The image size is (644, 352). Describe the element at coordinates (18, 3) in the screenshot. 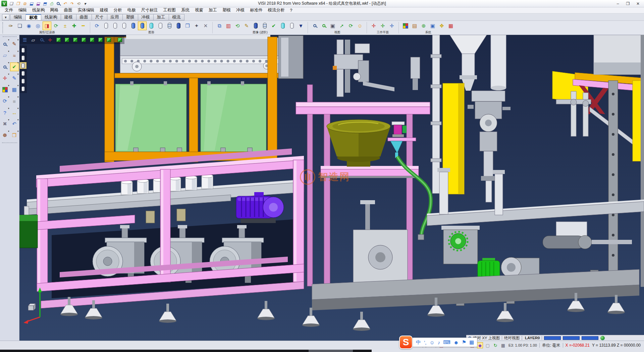

I see `open-file-icon: ❒` at that location.